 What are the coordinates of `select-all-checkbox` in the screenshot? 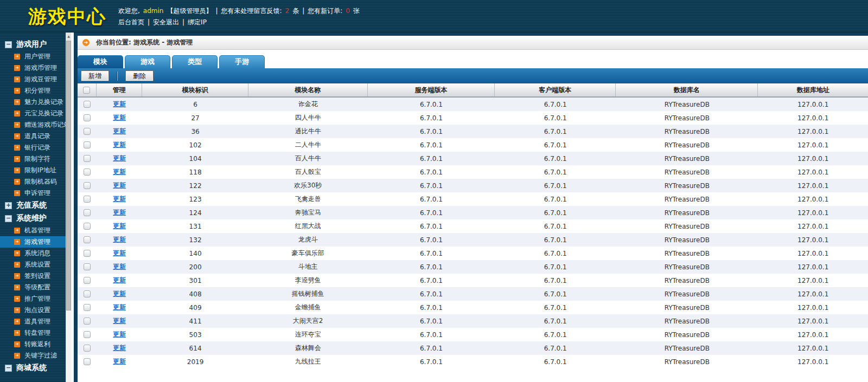 It's located at (87, 90).